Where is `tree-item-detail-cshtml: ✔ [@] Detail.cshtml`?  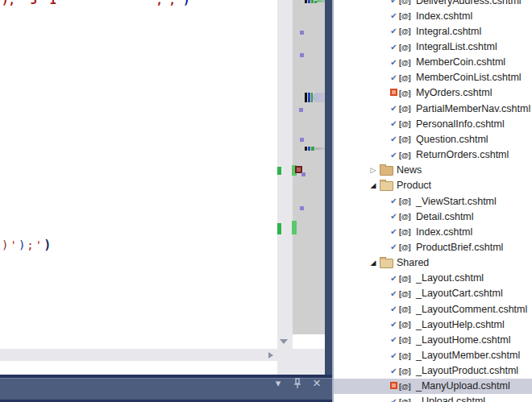
tree-item-detail-cshtml: ✔ [@] Detail.cshtml is located at coordinates (433, 216).